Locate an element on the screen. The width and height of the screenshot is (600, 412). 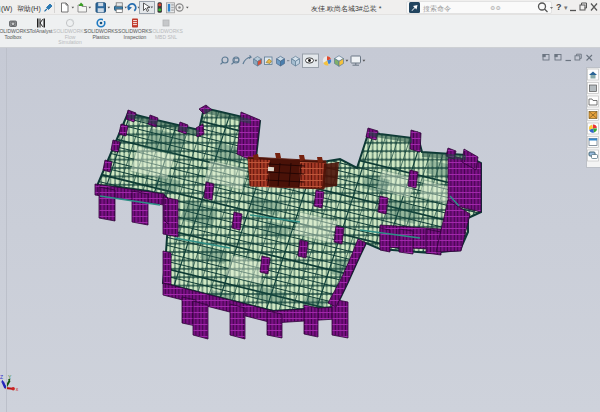
svg-text: x is located at coordinates (18, 389).